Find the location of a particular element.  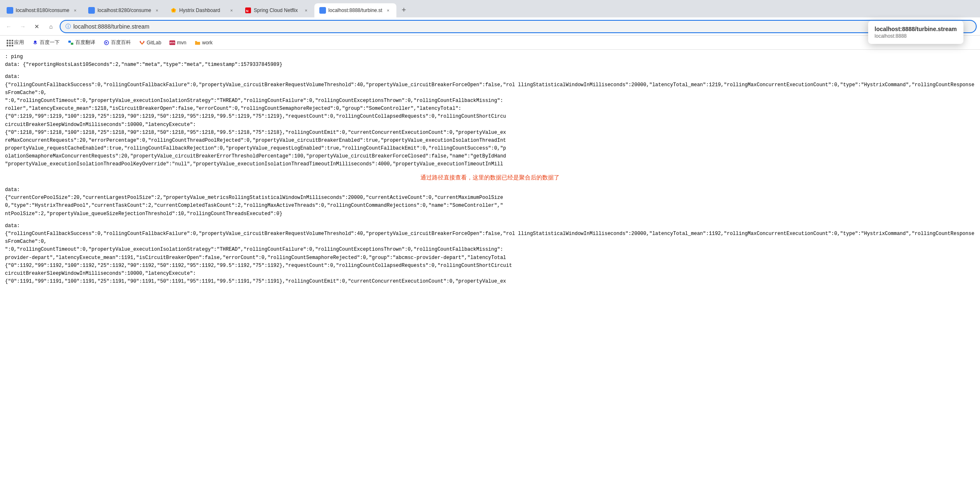

content-line-11: propertyValue_requestCacheEnabled":true,… is located at coordinates (490, 148).